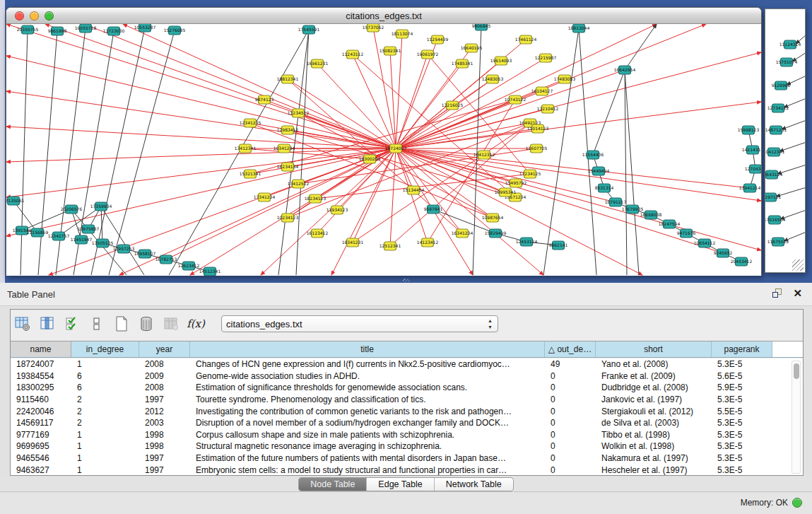 This screenshot has height=514, width=812. I want to click on window-titlebar: citations_edges.txt, so click(384, 16).